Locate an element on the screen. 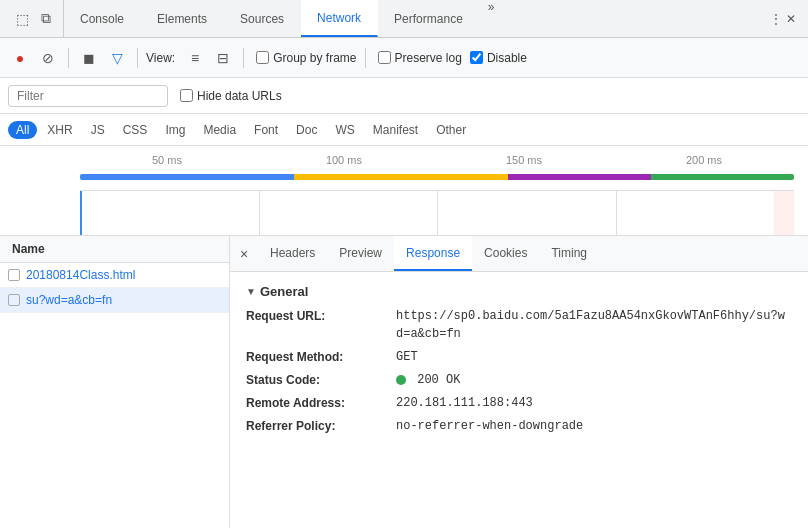  clear-icon: ⊘ is located at coordinates (48, 58).